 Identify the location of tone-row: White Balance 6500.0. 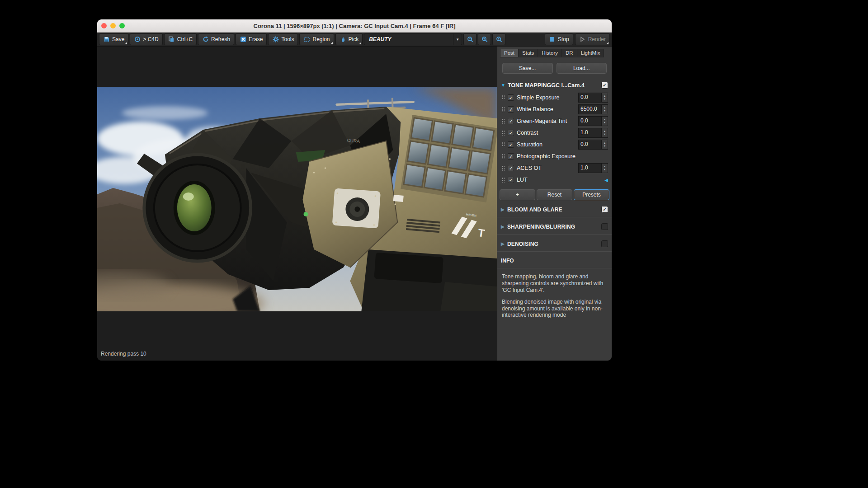
(554, 109).